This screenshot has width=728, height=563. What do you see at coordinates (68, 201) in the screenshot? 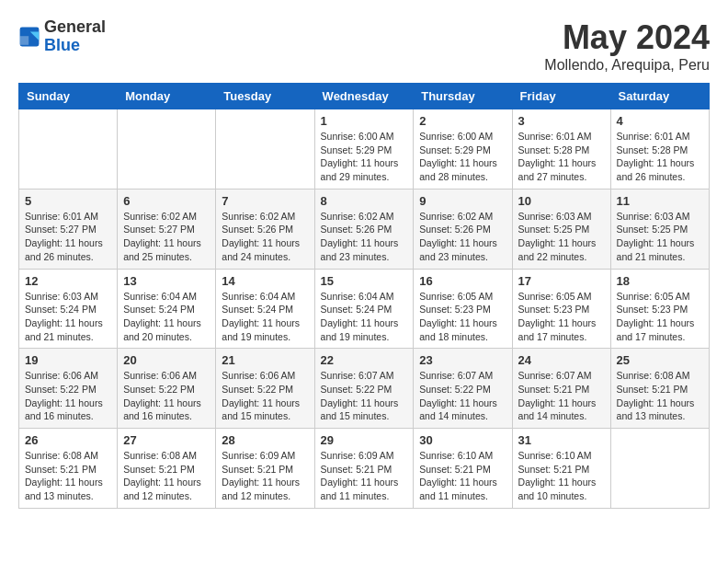
I see `day-number: 5` at bounding box center [68, 201].